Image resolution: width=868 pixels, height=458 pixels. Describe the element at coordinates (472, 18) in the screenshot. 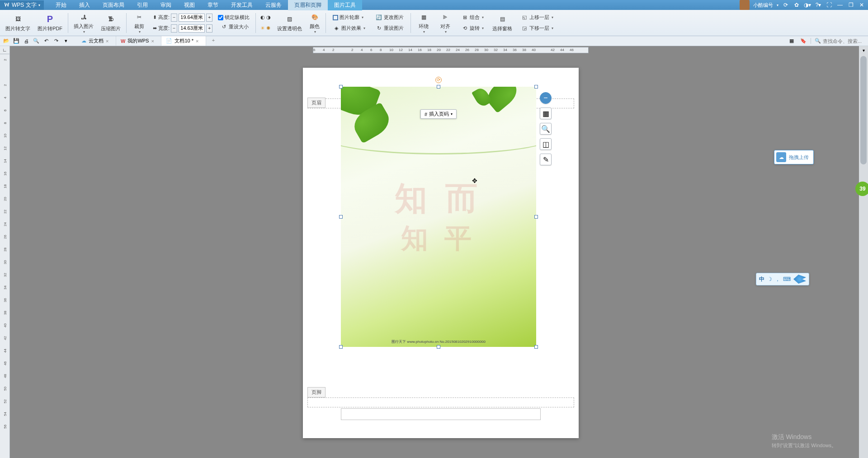

I see `group-button: ⊞组合` at that location.